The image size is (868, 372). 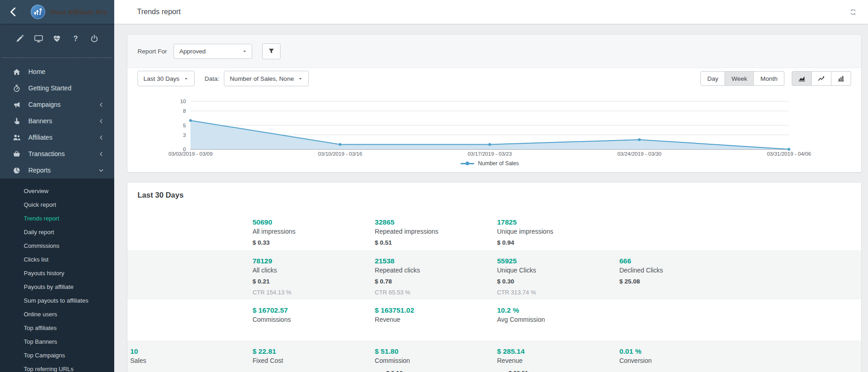 What do you see at coordinates (789, 154) in the screenshot?
I see `svg-text: 03/31/2019 - 04/06` at bounding box center [789, 154].